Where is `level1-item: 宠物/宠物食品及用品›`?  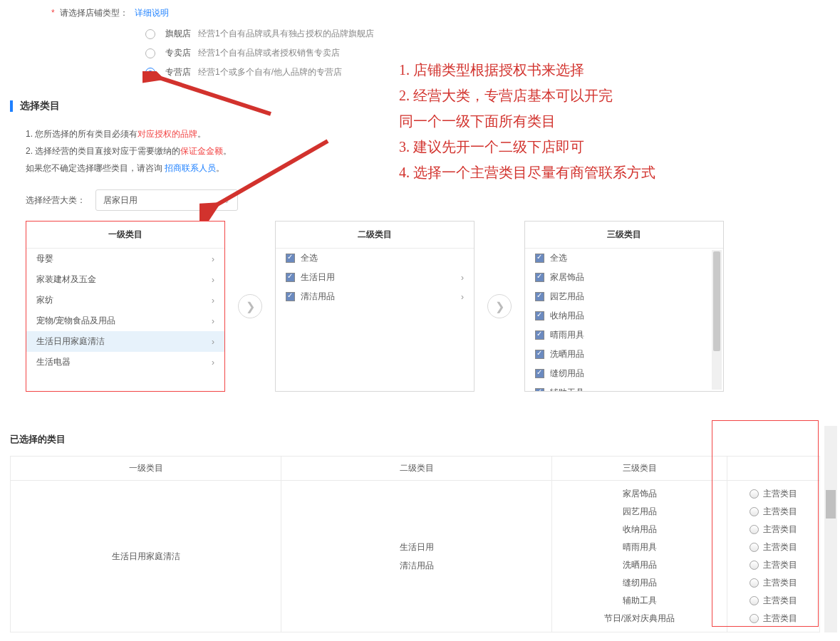 level1-item: 宠物/宠物食品及用品› is located at coordinates (125, 320).